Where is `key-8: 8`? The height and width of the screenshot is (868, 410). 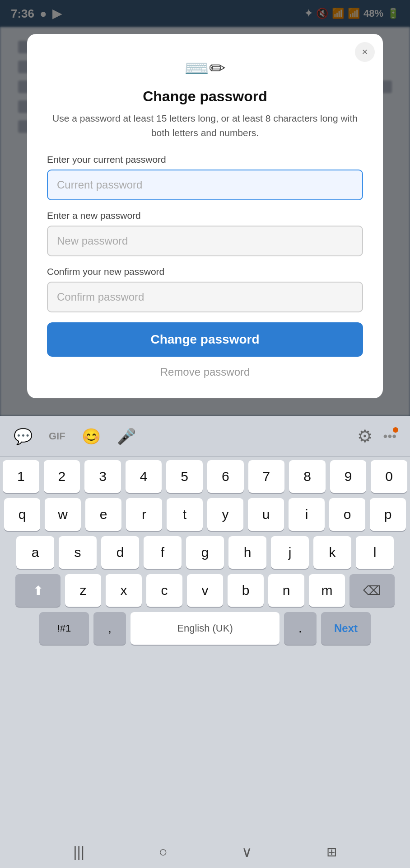
key-8: 8 is located at coordinates (307, 476).